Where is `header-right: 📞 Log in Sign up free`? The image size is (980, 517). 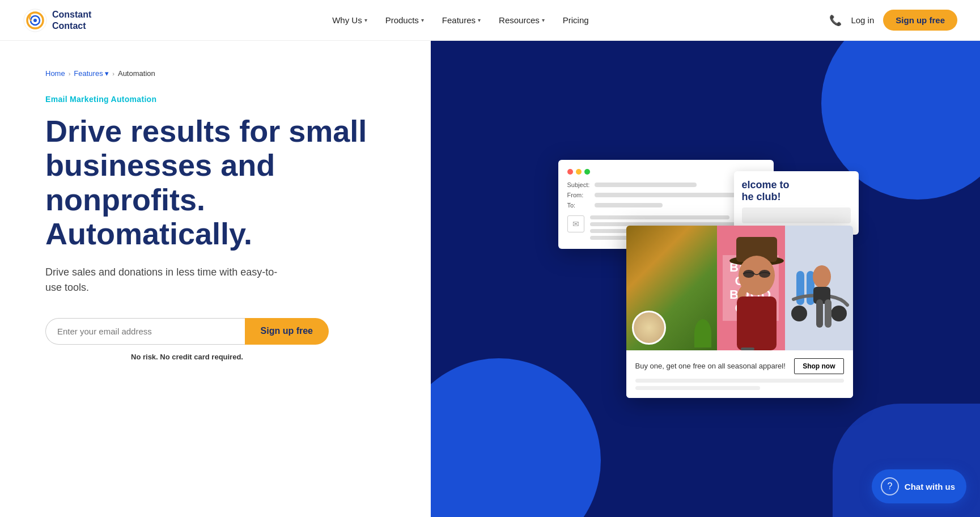 header-right: 📞 Log in Sign up free is located at coordinates (893, 20).